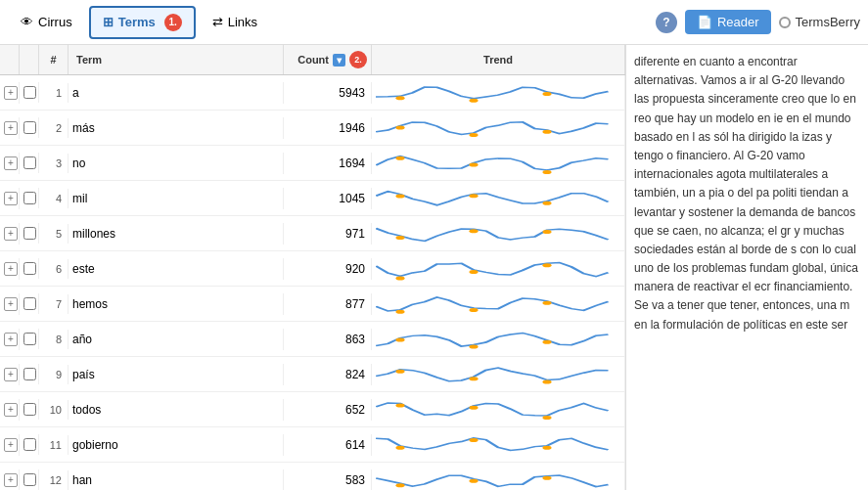  What do you see at coordinates (54, 234) in the screenshot?
I see `row-num: 5` at bounding box center [54, 234].